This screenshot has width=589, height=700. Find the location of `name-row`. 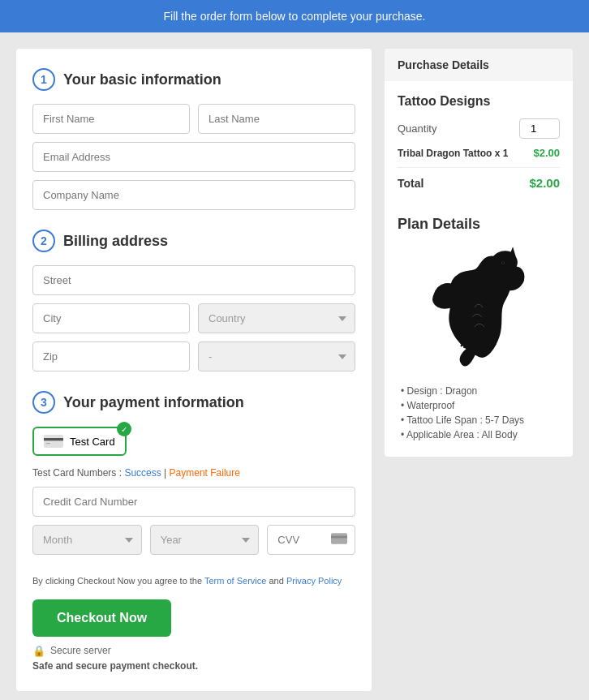

name-row is located at coordinates (194, 118).